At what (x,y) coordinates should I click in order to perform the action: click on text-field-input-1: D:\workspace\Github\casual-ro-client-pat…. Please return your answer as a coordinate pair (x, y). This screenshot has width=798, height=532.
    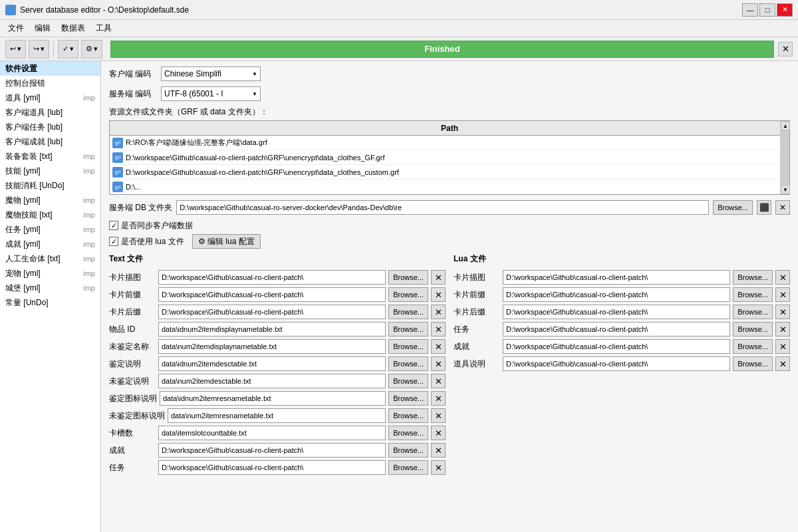
    Looking at the image, I should click on (272, 295).